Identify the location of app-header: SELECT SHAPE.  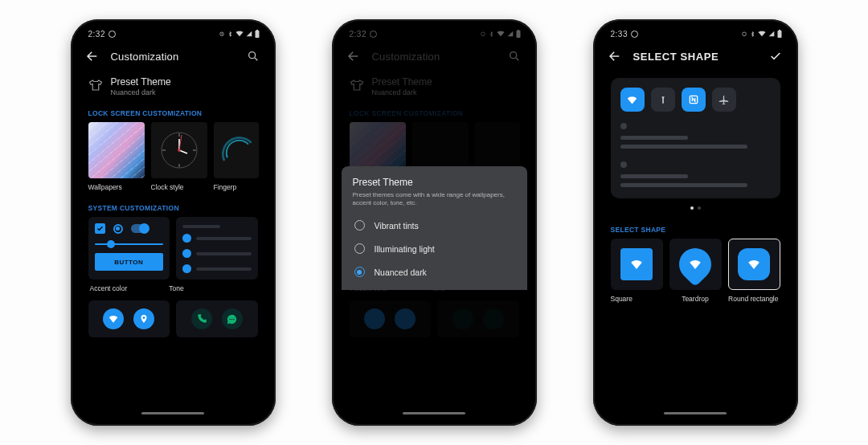
(696, 56).